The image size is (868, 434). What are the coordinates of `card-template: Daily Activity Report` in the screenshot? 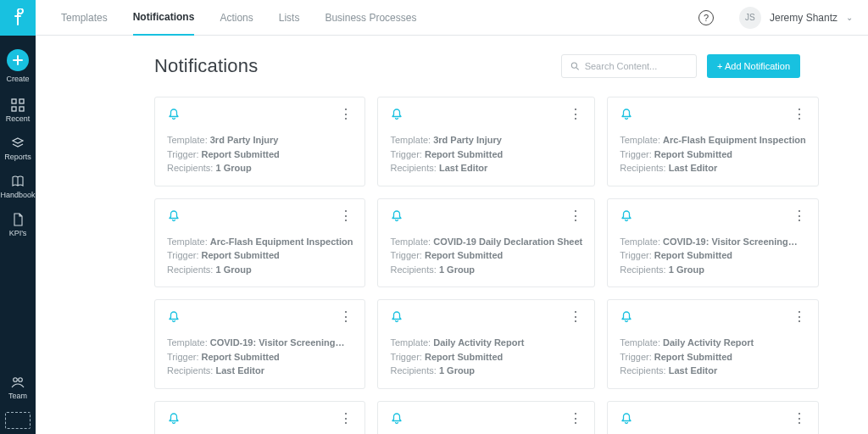 It's located at (709, 342).